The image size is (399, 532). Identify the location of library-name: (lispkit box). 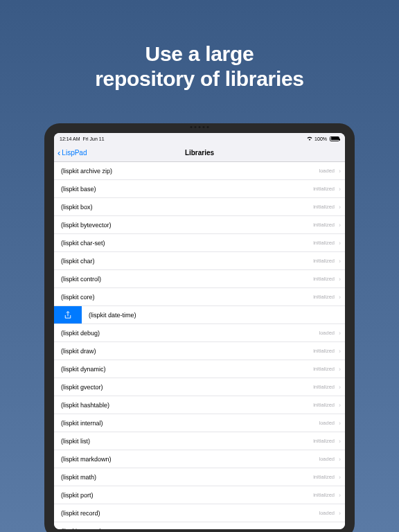
(77, 207).